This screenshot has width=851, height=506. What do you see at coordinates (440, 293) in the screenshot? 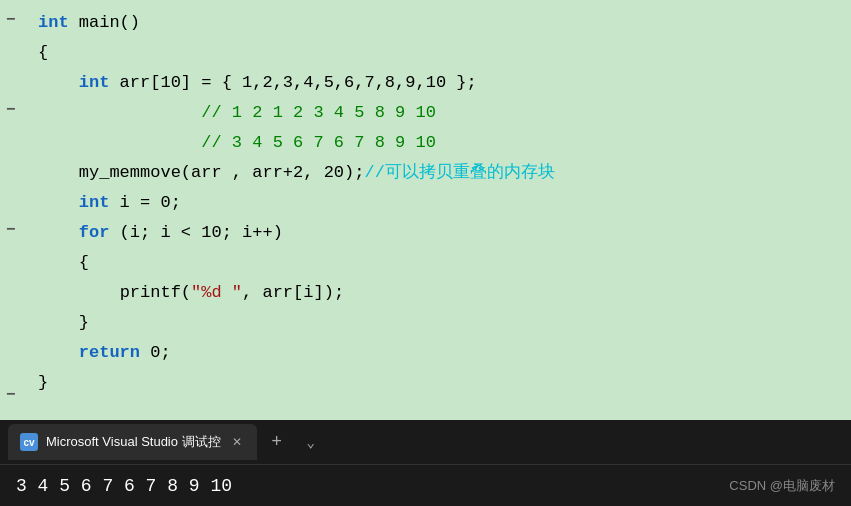
I see `line-10: printf("%d ", arr[i]);` at bounding box center [440, 293].